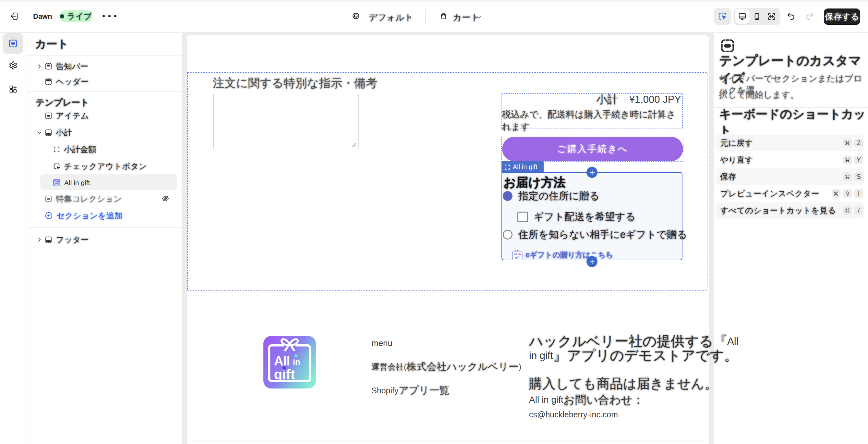  I want to click on svg-text: All in, so click(518, 254).